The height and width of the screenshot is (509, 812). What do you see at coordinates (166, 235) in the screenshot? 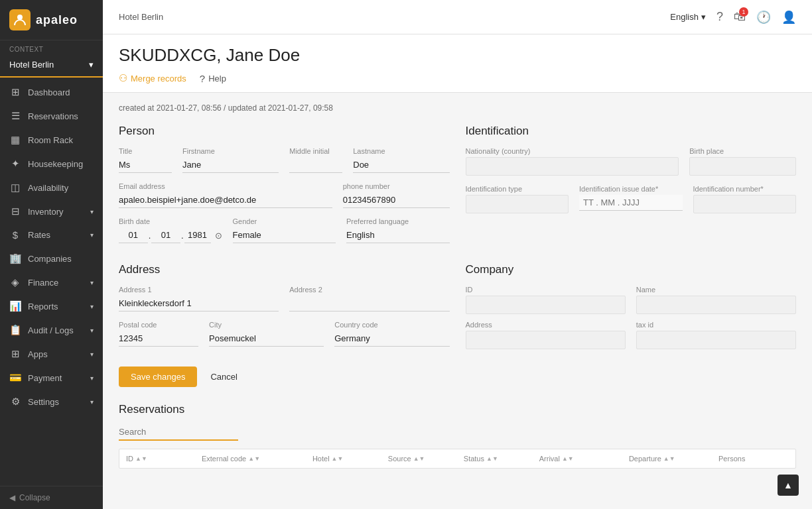
I see `birth-date-month` at bounding box center [166, 235].